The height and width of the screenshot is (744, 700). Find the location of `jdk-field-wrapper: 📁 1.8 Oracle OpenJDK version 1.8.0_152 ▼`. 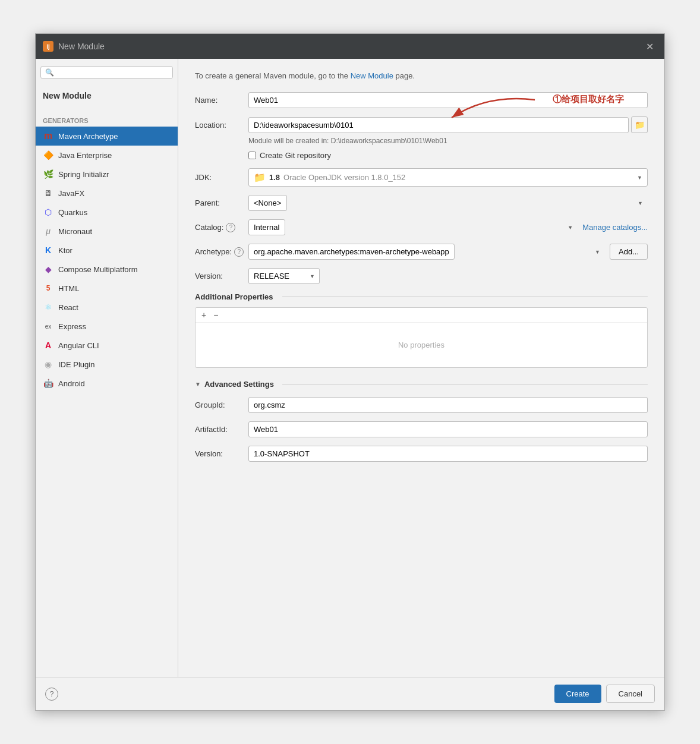

jdk-field-wrapper: 📁 1.8 Oracle OpenJDK version 1.8.0_152 ▼ is located at coordinates (448, 177).